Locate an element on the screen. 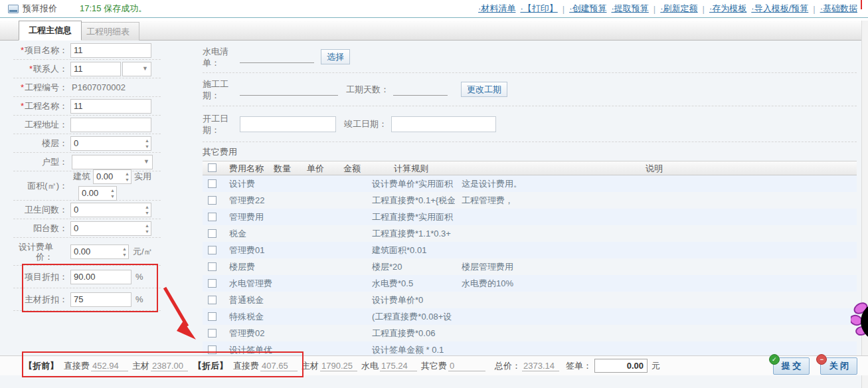  bathrooms-stepper: ▲ ▼ is located at coordinates (111, 210).